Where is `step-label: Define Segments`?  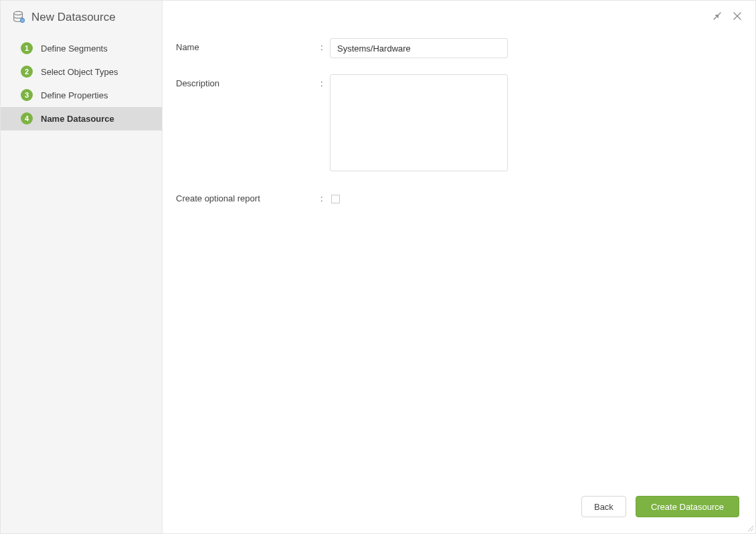 step-label: Define Segments is located at coordinates (74, 48).